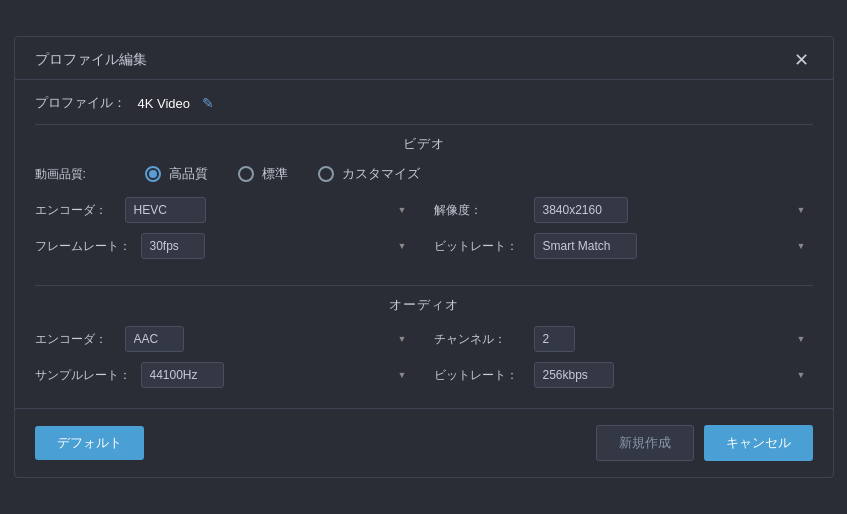 This screenshot has width=847, height=514. What do you see at coordinates (424, 304) in the screenshot?
I see `audio-section-header: オーディオ` at bounding box center [424, 304].